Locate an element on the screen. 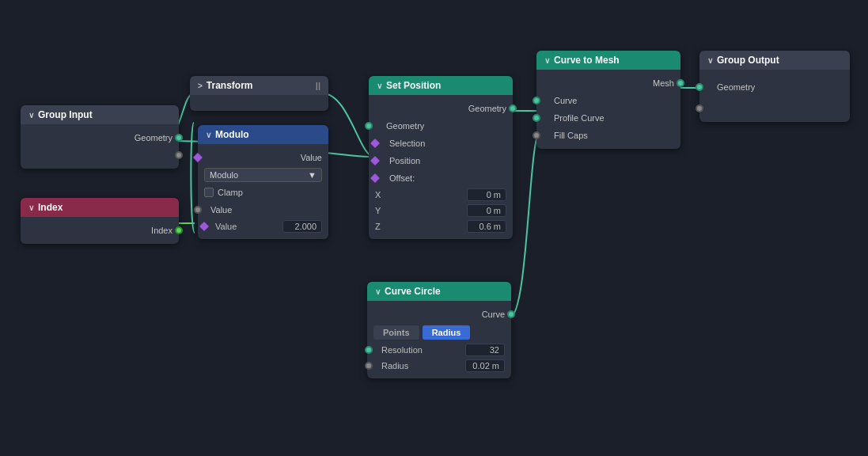  setpos-geometry-socket is located at coordinates (513, 108).